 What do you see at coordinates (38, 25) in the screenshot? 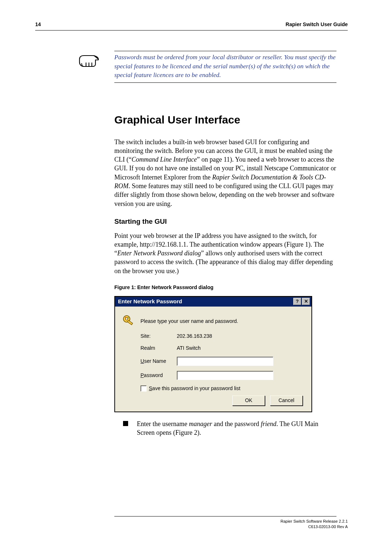
I see `page-number: 14` at bounding box center [38, 25].